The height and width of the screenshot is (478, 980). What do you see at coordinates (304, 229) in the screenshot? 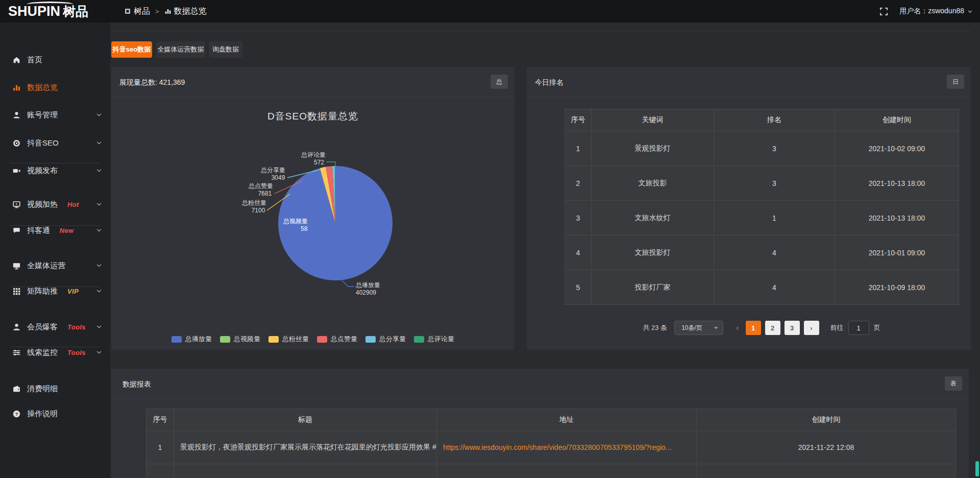
I see `pie-value-videos: 58` at bounding box center [304, 229].